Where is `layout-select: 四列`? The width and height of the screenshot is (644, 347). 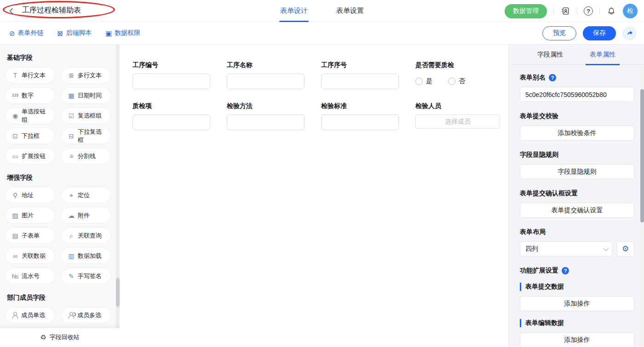
layout-select: 四列 is located at coordinates (566, 249).